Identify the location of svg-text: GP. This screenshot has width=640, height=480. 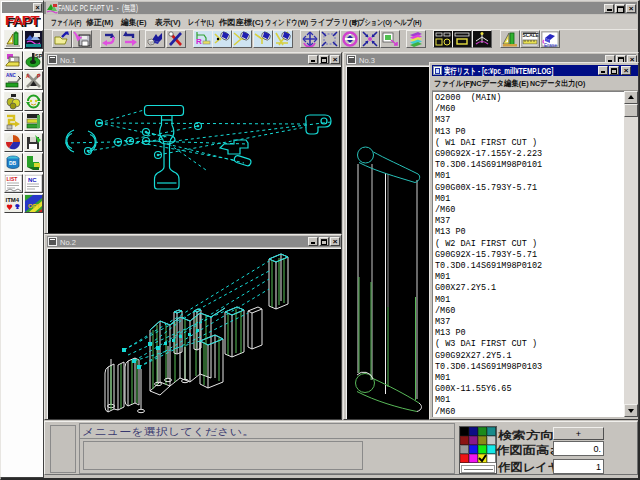
(152, 43).